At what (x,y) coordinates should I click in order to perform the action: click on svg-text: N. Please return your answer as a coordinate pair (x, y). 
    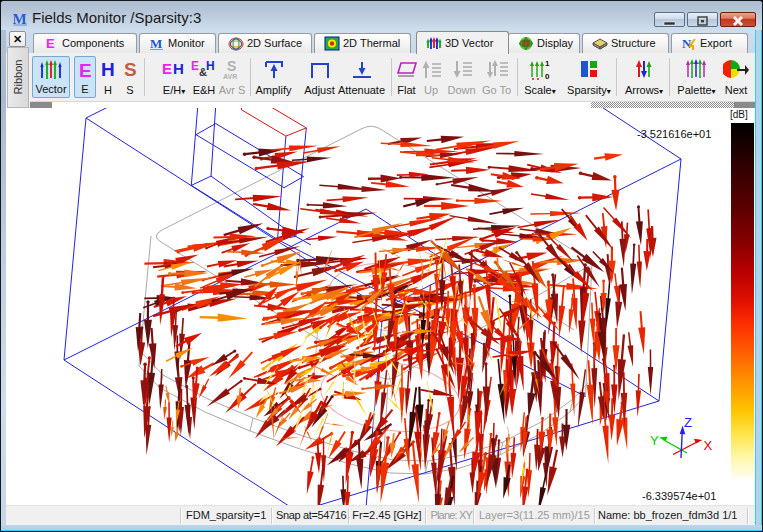
    Looking at the image, I should click on (687, 44).